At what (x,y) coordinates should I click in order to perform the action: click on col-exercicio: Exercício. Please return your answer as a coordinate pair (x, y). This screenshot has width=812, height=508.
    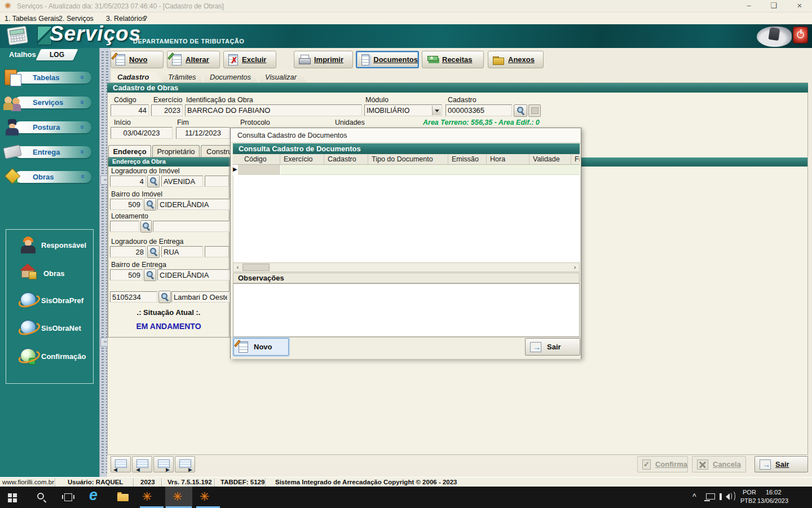
    Looking at the image, I should click on (302, 159).